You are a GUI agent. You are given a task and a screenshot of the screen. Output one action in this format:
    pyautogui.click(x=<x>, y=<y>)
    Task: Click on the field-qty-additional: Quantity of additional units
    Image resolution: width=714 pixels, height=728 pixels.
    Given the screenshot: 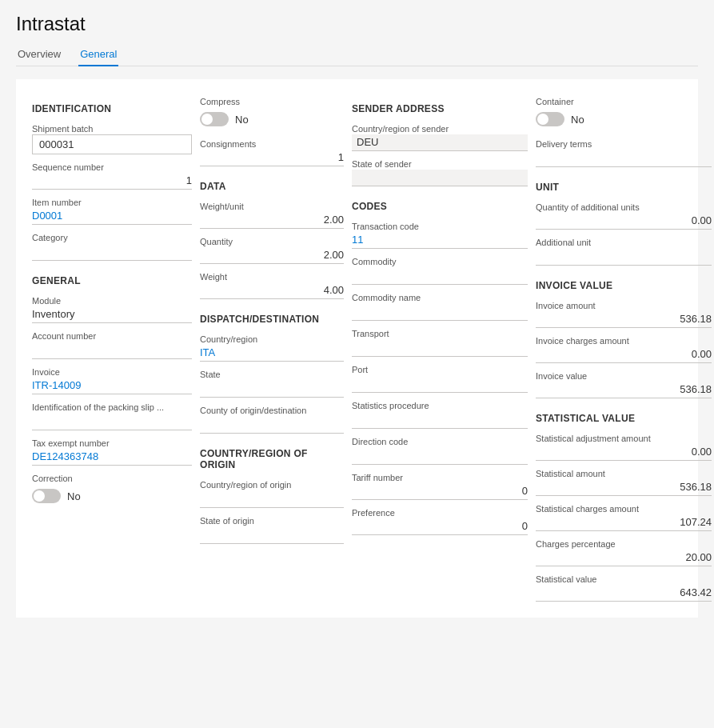 What is the action you would take?
    pyautogui.click(x=624, y=214)
    